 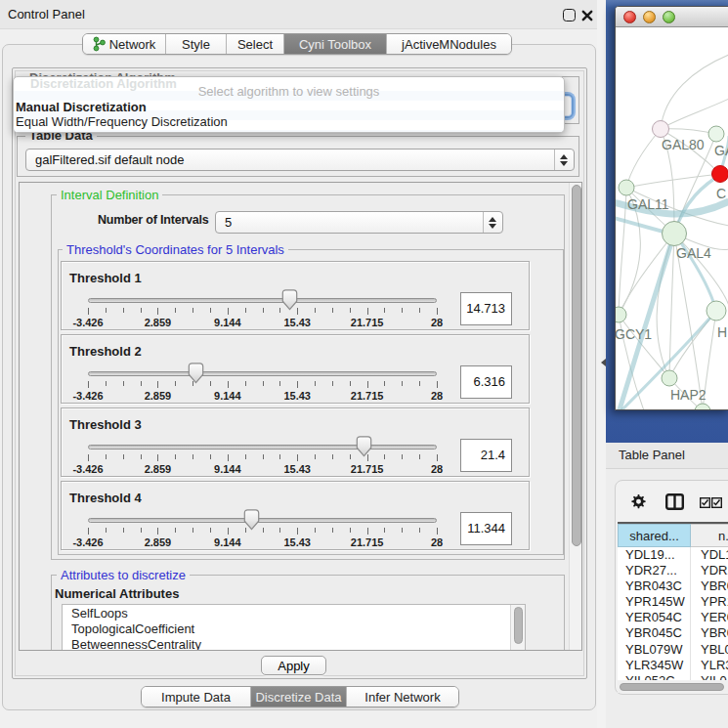 What do you see at coordinates (297, 469) in the screenshot?
I see `slider-tick-label: 15.43` at bounding box center [297, 469].